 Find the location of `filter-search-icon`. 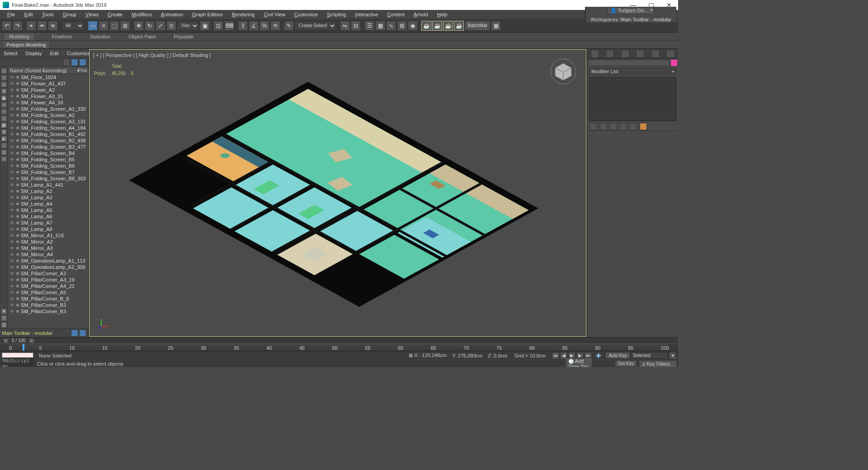

filter-search-icon is located at coordinates (75, 62).